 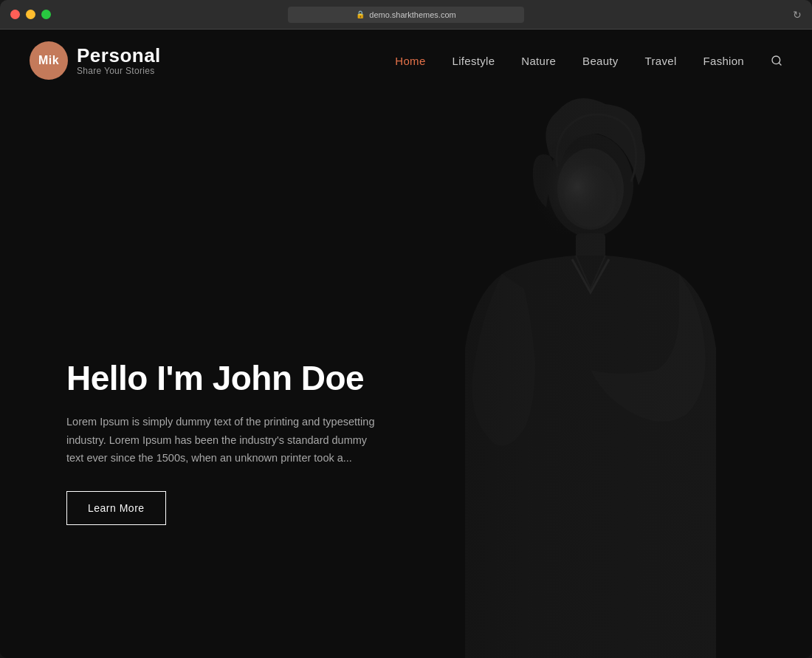 What do you see at coordinates (406, 61) in the screenshot?
I see `site-header: Mik Personal Share Your Stories Home Lif…` at bounding box center [406, 61].